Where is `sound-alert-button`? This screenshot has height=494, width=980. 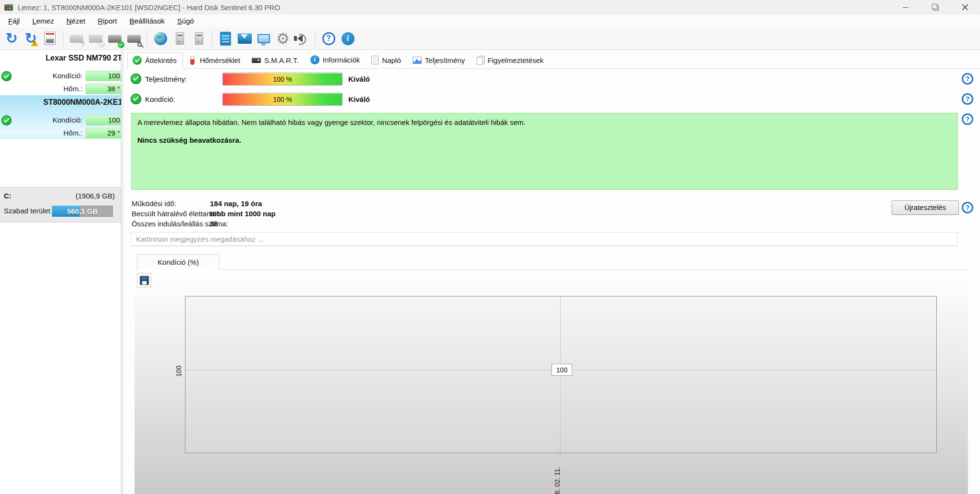 sound-alert-button is located at coordinates (302, 38).